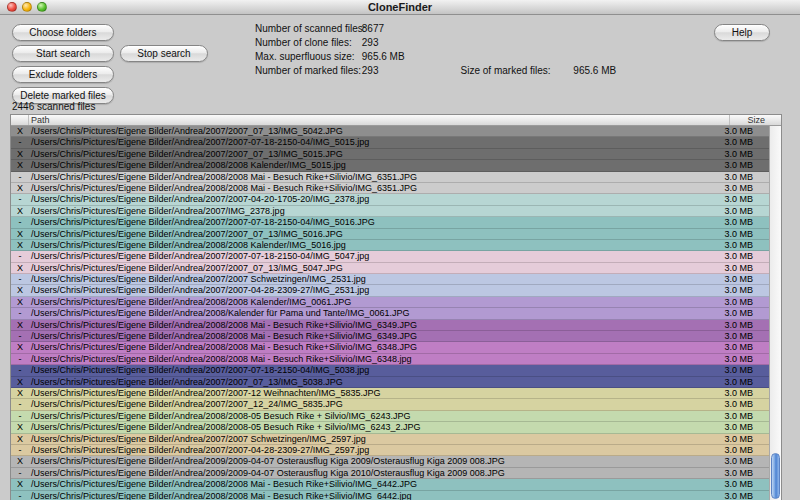 The width and height of the screenshot is (800, 500). I want to click on close-icon, so click(12, 7).